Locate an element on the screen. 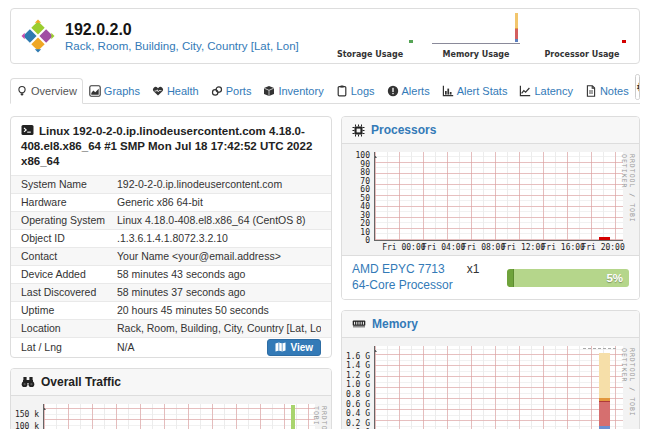 Image resolution: width=650 pixels, height=429 pixels. row-value: Rack, Room, Building, City, Country [Lat… is located at coordinates (219, 328).